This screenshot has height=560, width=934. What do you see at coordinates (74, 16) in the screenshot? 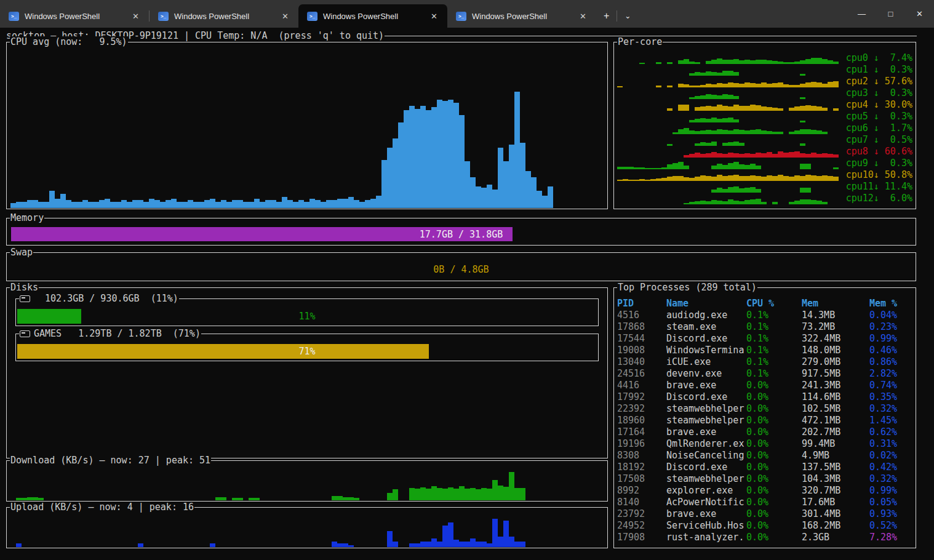
I see `tab-1: >_Windows PowerShell✕` at bounding box center [74, 16].